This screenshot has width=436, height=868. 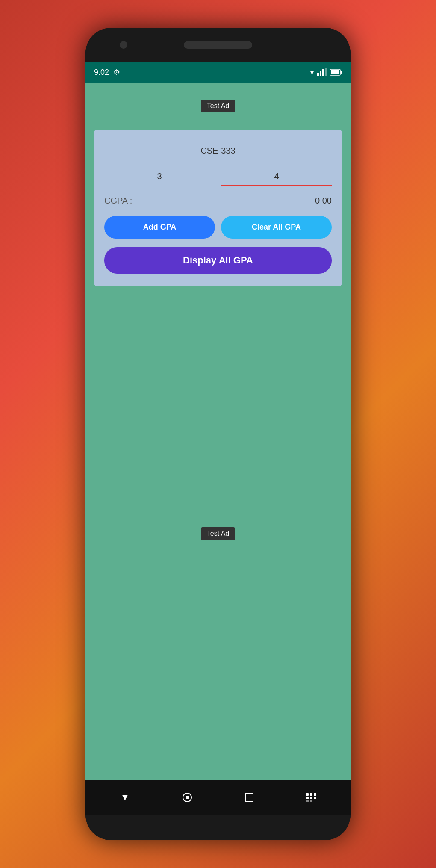 I want to click on credit-input, so click(x=159, y=177).